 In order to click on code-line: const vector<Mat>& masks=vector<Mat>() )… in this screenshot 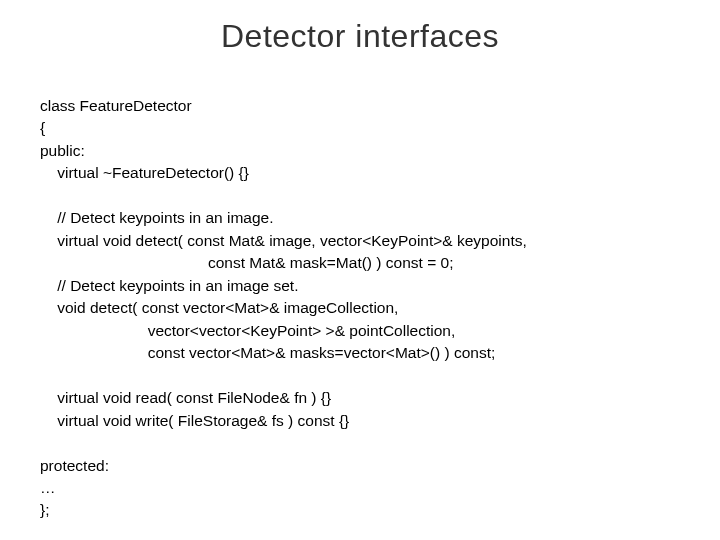, I will do `click(268, 352)`.